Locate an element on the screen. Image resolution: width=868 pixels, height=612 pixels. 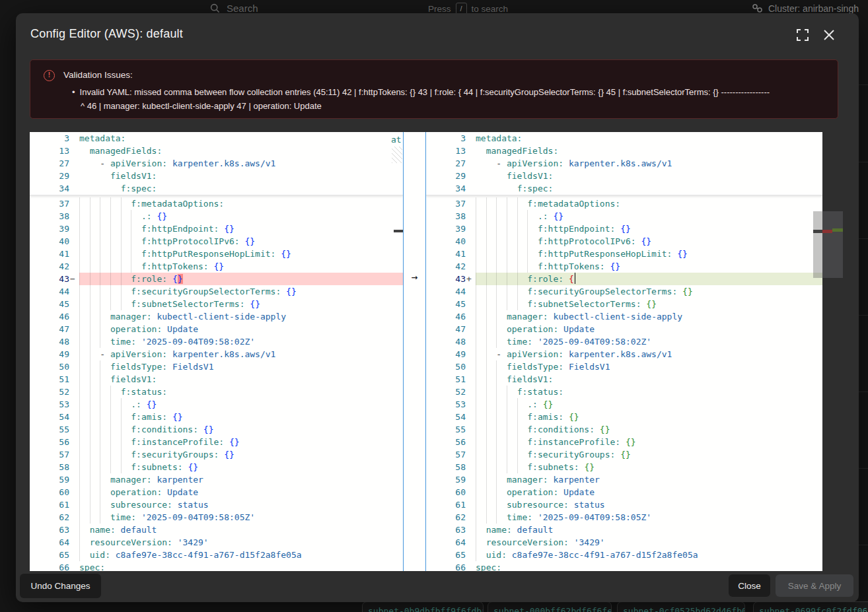
global-search: Search is located at coordinates (234, 8).